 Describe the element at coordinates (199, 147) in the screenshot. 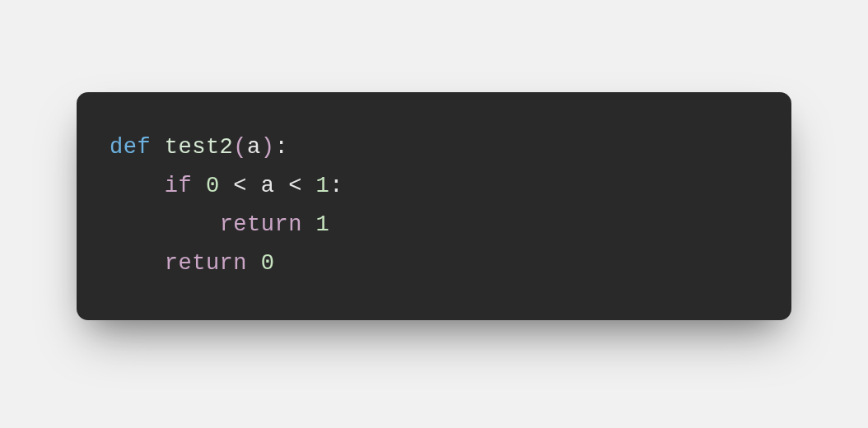

I see `function-name: test2` at that location.